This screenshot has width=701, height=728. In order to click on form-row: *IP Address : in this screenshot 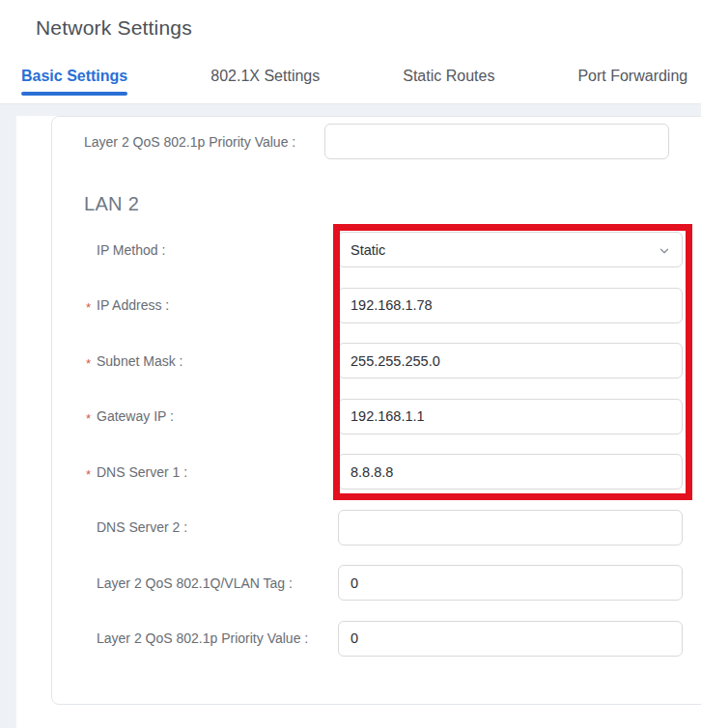, I will do `click(377, 305)`.